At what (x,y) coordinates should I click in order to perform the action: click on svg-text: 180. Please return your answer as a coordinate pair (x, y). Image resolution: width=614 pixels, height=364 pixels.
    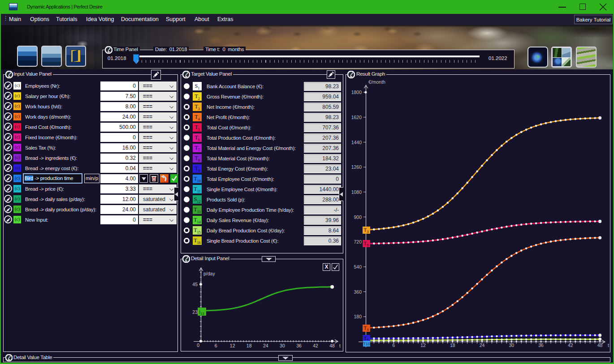
    Looking at the image, I should click on (358, 317).